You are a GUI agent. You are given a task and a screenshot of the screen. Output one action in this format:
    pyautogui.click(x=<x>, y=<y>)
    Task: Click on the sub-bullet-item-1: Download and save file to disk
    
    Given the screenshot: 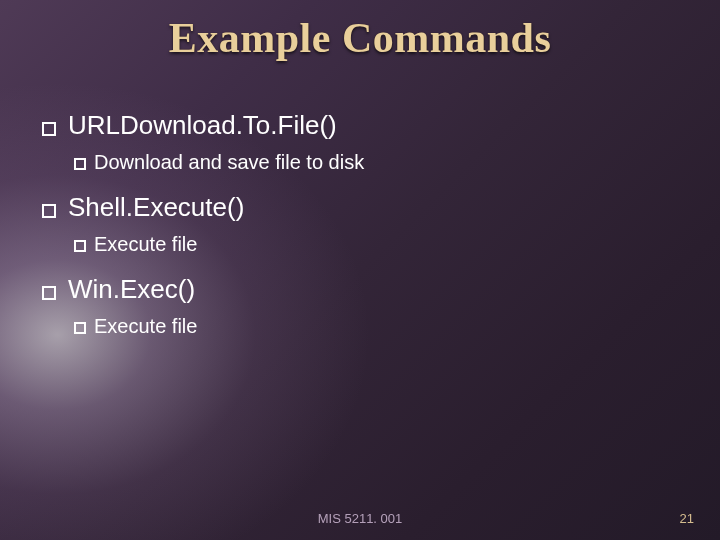 What is the action you would take?
    pyautogui.click(x=377, y=162)
    